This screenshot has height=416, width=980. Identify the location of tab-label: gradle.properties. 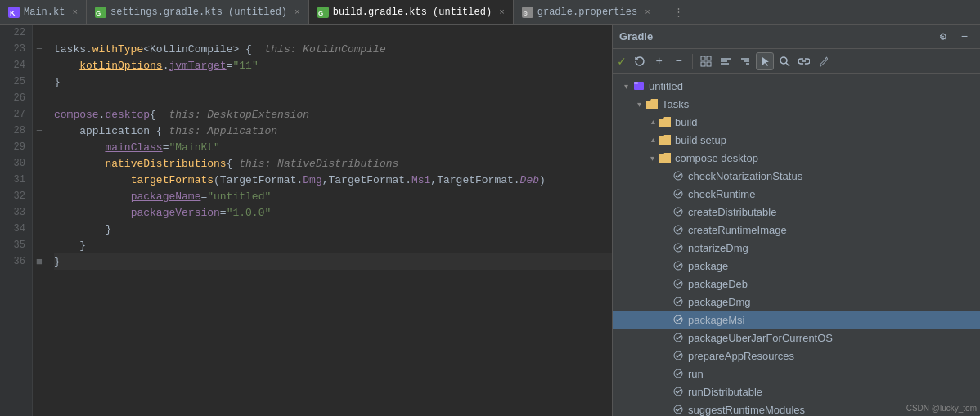
(587, 12).